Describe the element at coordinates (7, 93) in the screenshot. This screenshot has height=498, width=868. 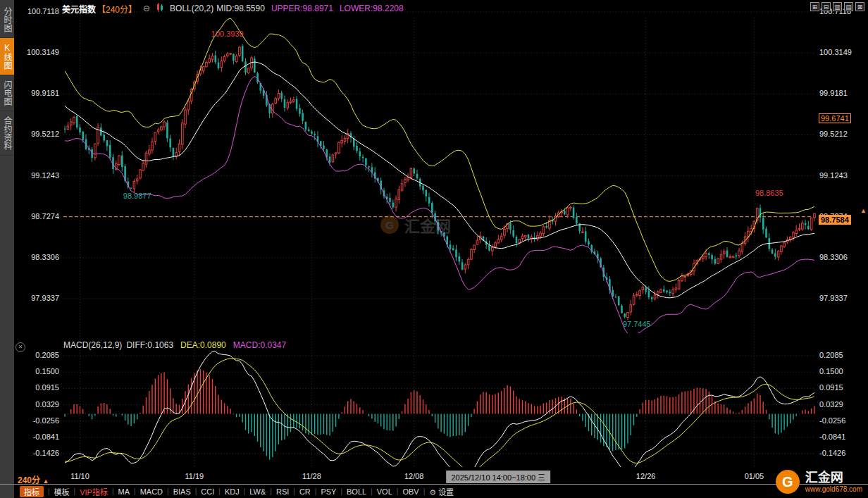
I see `sidebar-tab-flash-chart: 闪电图` at that location.